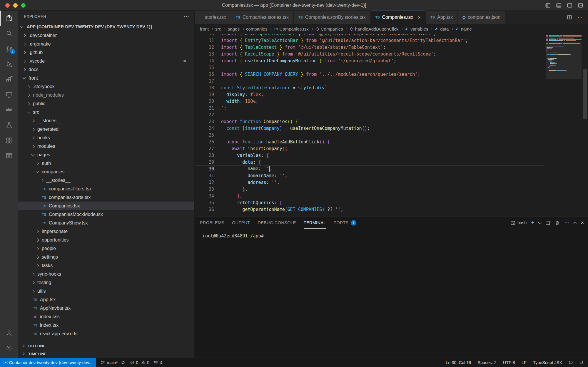 The width and height of the screenshot is (588, 367). I want to click on docker-icon, so click(9, 110).